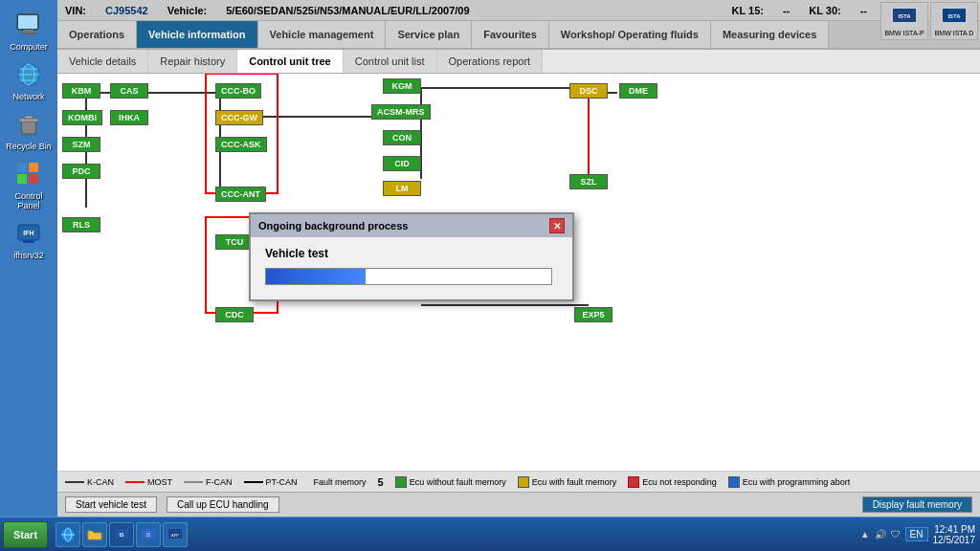 Image resolution: width=980 pixels, height=551 pixels. What do you see at coordinates (103, 61) in the screenshot?
I see `sub-tab-vehicle-details: Vehicle details` at bounding box center [103, 61].